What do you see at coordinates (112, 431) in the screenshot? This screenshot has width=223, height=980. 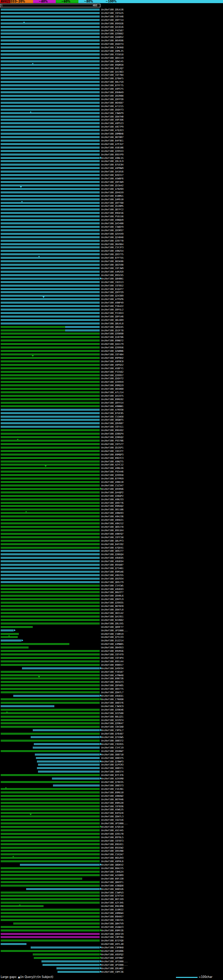 I see `hit-label: UniRef100_B9GVD2` at bounding box center [112, 431].